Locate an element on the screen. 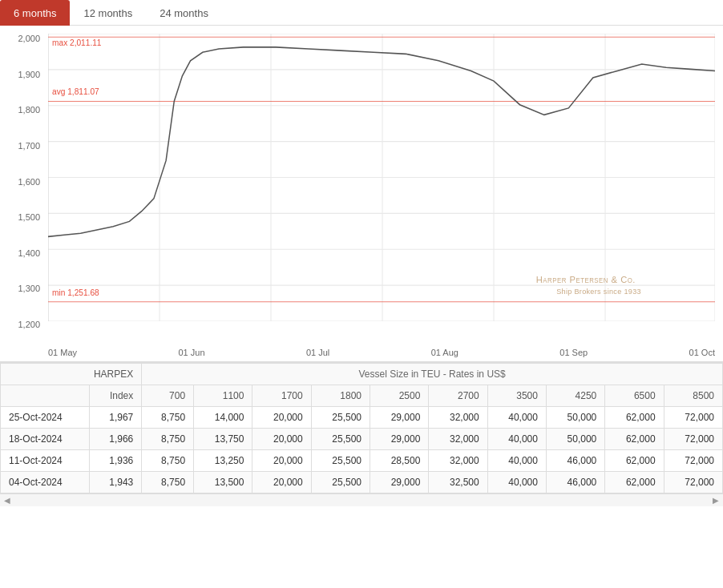 This screenshot has width=723, height=588. x-label-jun: 01 Jun is located at coordinates (191, 352).